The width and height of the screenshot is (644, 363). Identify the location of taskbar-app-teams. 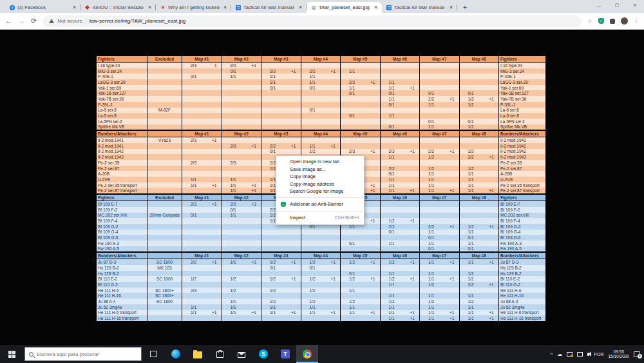
(285, 354).